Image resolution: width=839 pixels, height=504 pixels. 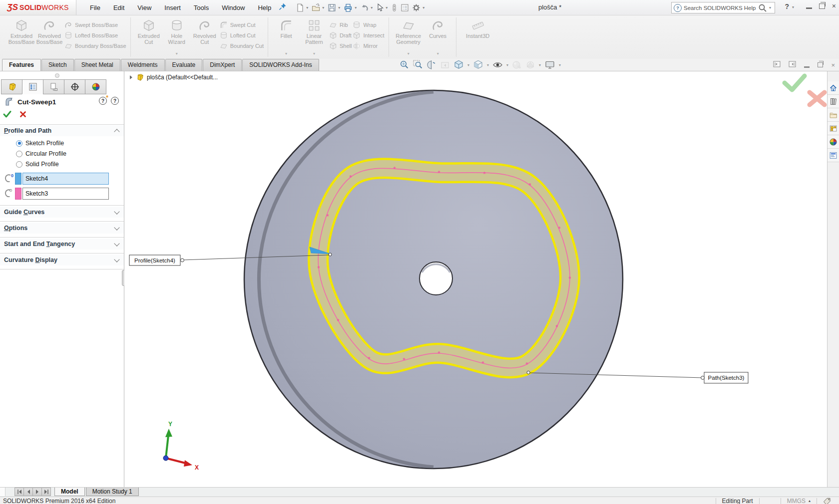 I want to click on view-orientation-icon, so click(x=458, y=65).